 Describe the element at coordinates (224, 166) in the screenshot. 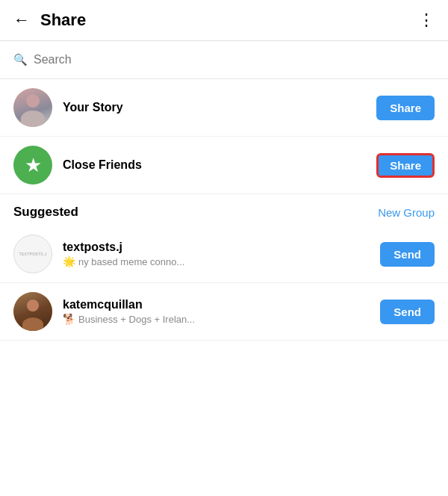

I see `close-friends-item: ★ Close Friends Share` at that location.